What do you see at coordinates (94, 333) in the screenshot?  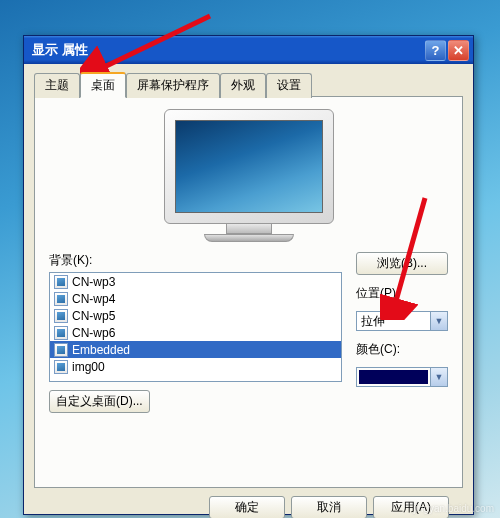 I see `list-item-label: CN-wp6` at bounding box center [94, 333].